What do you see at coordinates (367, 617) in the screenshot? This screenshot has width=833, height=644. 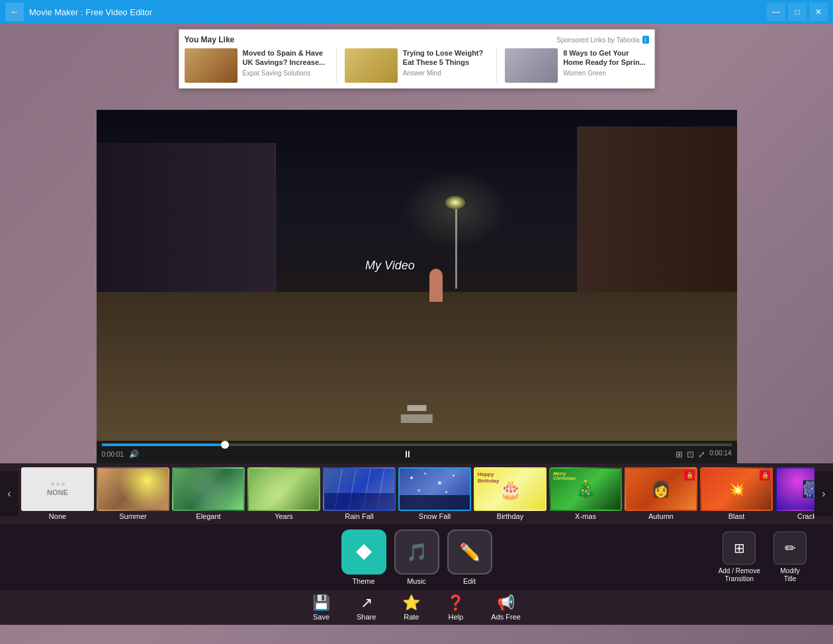 I see `share-label: Share` at bounding box center [367, 617].